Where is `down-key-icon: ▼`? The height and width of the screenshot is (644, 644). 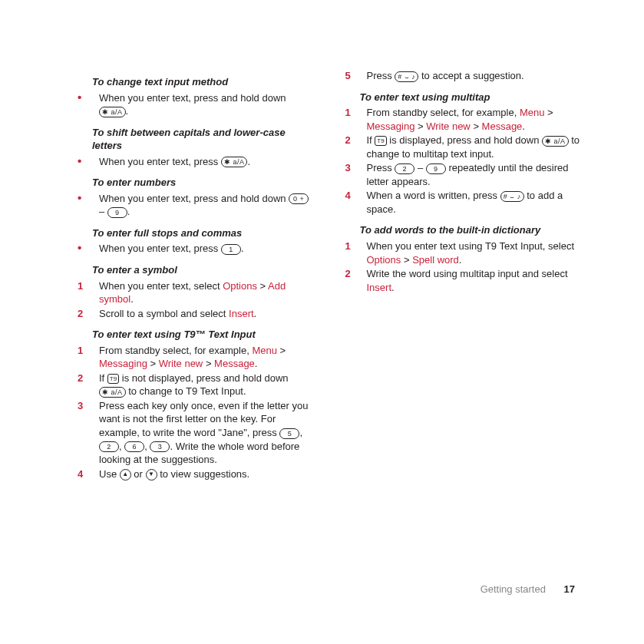
down-key-icon: ▼ is located at coordinates (152, 474).